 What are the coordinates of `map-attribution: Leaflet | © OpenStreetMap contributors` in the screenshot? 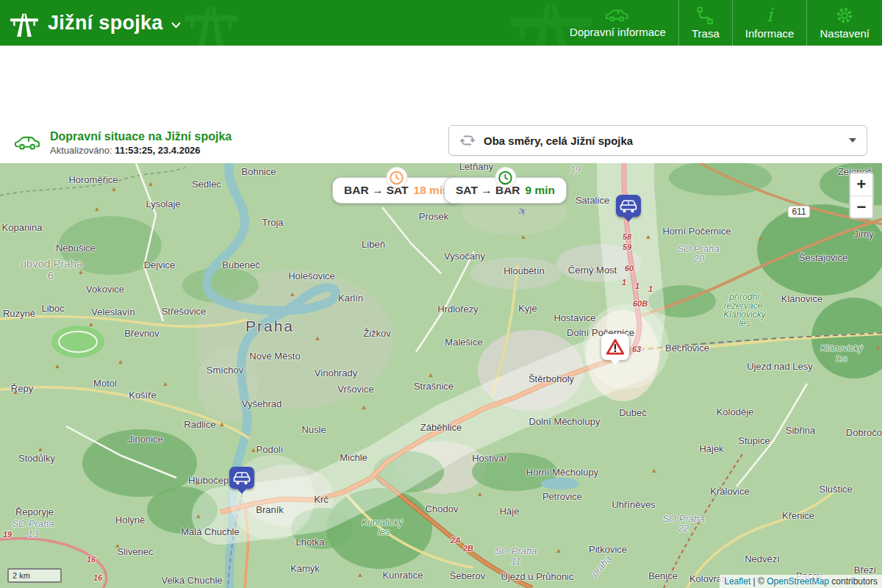 It's located at (801, 581).